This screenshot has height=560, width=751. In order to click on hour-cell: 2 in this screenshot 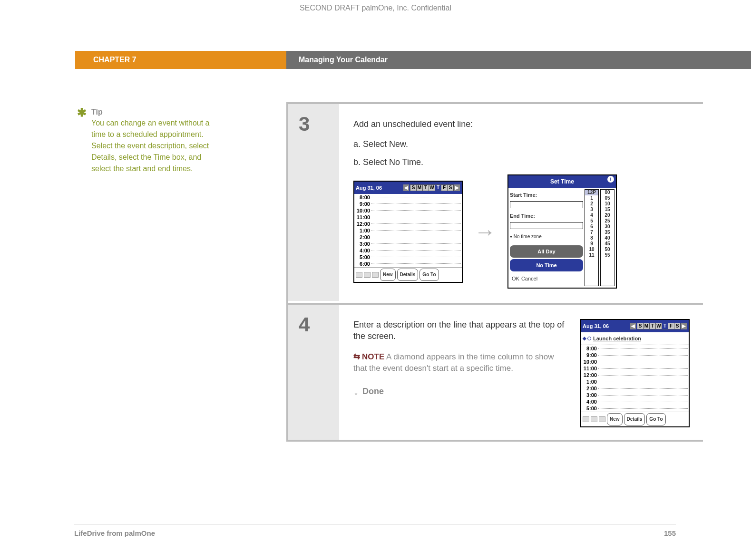, I will do `click(592, 204)`.